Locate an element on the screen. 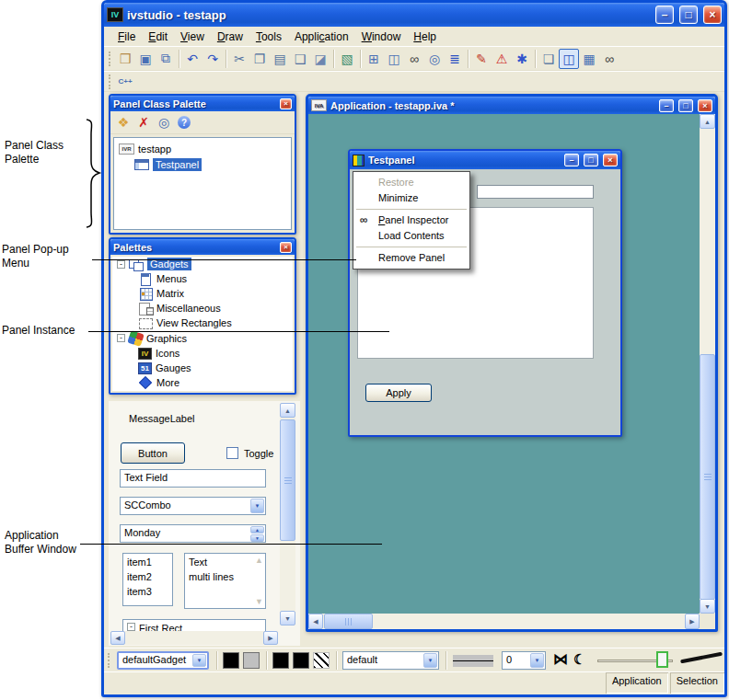 Image resolution: width=729 pixels, height=700 pixels. menu-view: View is located at coordinates (192, 37).